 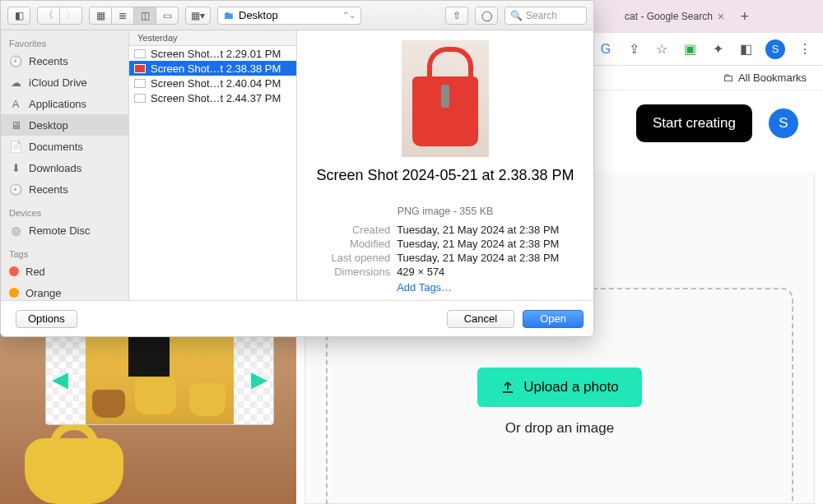 I want to click on cancel-button: Cancel, so click(x=481, y=319).